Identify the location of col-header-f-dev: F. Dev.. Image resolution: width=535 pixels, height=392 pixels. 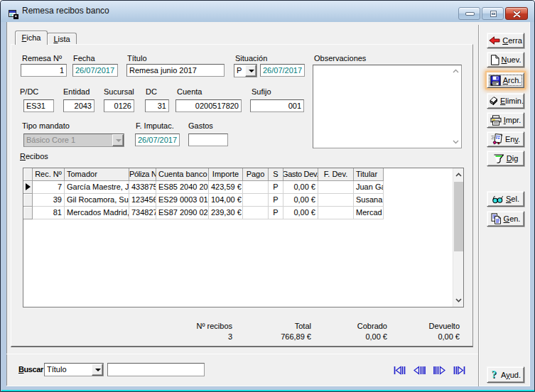
(336, 175).